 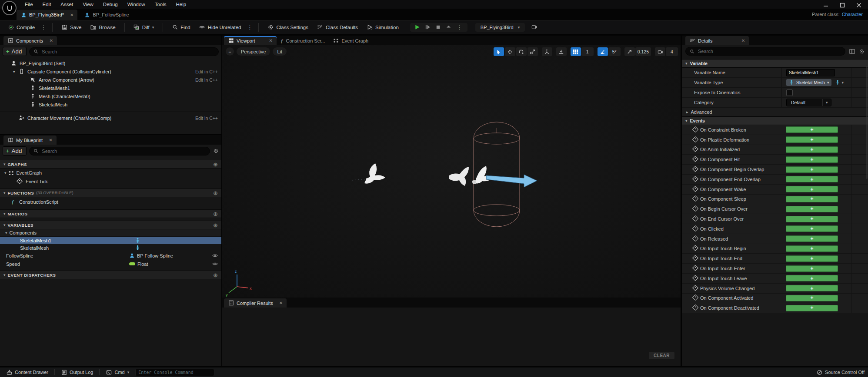 What do you see at coordinates (110, 4) in the screenshot?
I see `menu-item: Debug` at bounding box center [110, 4].